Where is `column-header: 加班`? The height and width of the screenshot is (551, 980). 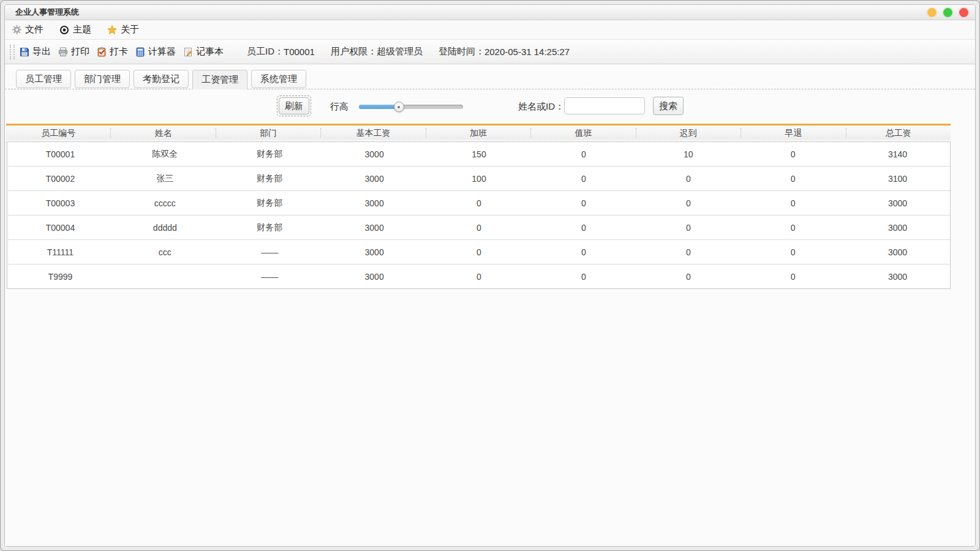 column-header: 加班 is located at coordinates (479, 133).